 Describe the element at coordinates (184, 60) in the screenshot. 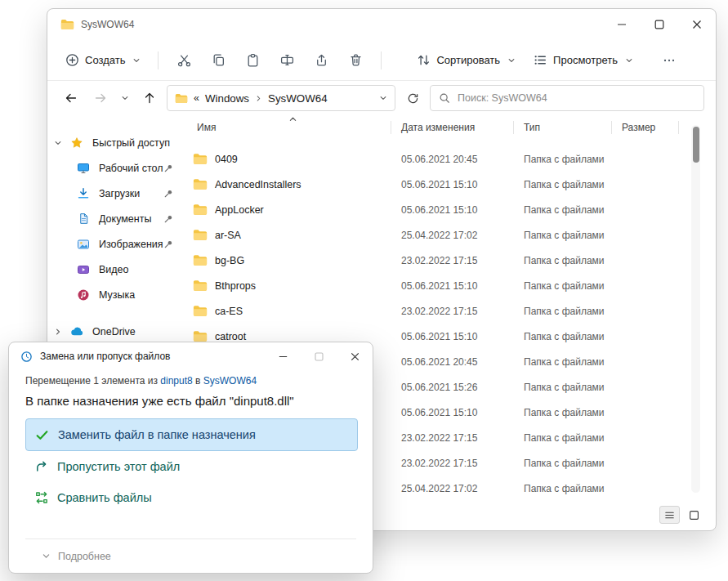

I see `cut-button` at that location.